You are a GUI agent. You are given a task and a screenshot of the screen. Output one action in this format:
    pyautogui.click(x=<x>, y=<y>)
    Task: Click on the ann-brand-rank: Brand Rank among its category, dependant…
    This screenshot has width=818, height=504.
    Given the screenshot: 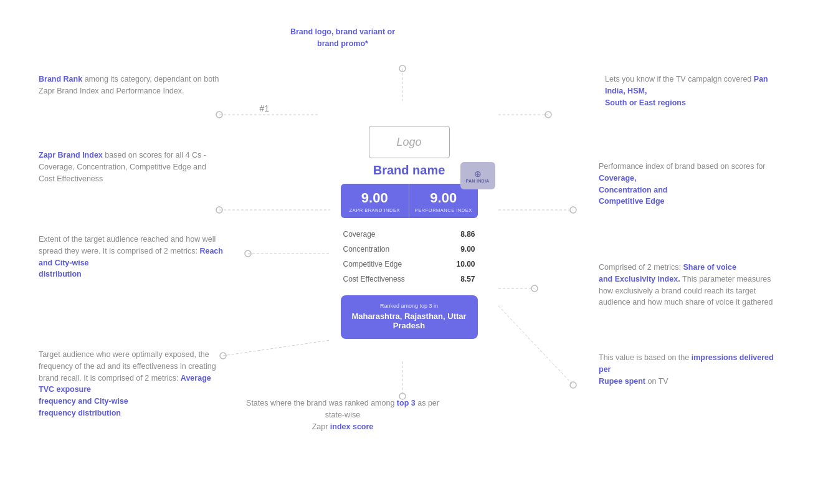 What is the action you would take?
    pyautogui.click(x=129, y=85)
    